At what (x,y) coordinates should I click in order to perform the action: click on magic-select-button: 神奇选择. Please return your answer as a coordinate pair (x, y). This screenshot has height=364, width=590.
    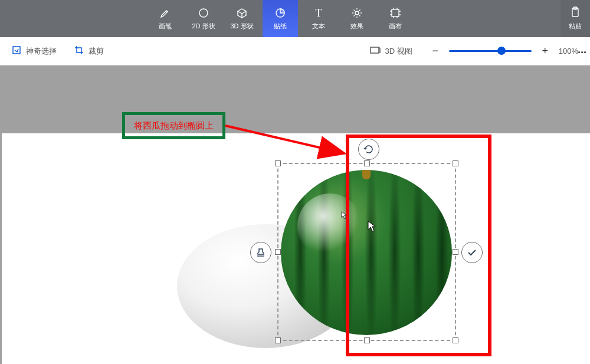
    Looking at the image, I should click on (34, 51).